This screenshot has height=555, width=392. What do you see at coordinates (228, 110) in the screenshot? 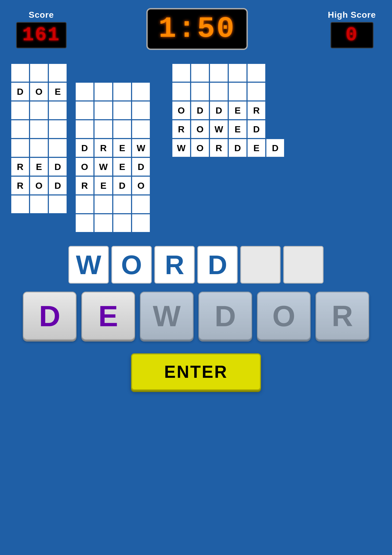
I see `grid-row: ODDER` at bounding box center [228, 110].